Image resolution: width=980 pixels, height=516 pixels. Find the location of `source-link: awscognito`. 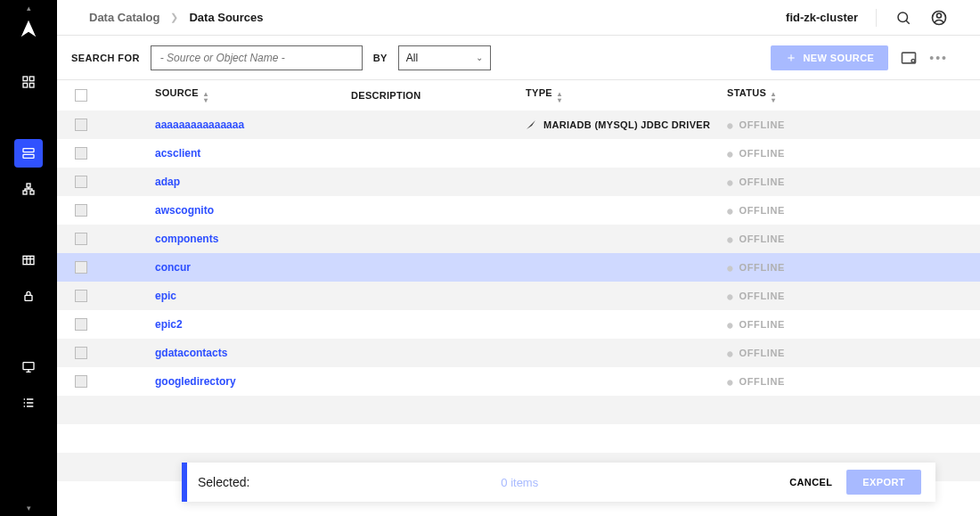

source-link: awscognito is located at coordinates (184, 210).